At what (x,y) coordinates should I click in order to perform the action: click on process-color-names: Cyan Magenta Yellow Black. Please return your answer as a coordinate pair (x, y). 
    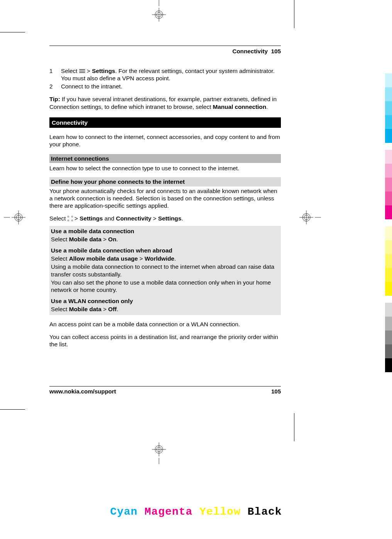
    Looking at the image, I should click on (196, 512).